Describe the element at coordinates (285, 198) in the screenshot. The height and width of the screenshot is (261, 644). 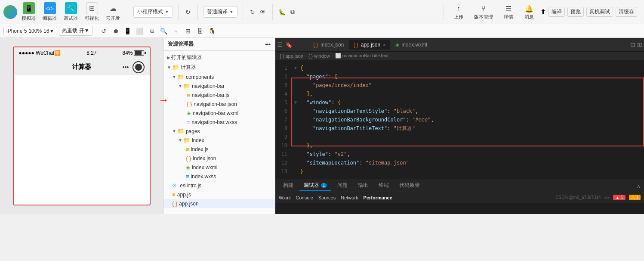
I see `sub-tab-wxml: Wxml` at that location.